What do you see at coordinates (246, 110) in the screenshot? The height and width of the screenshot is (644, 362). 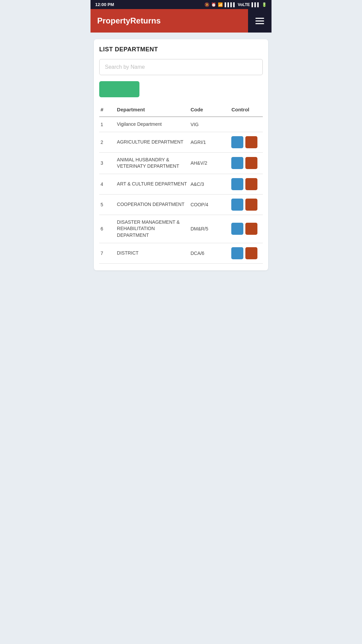 I see `col-header-control: Control` at bounding box center [246, 110].